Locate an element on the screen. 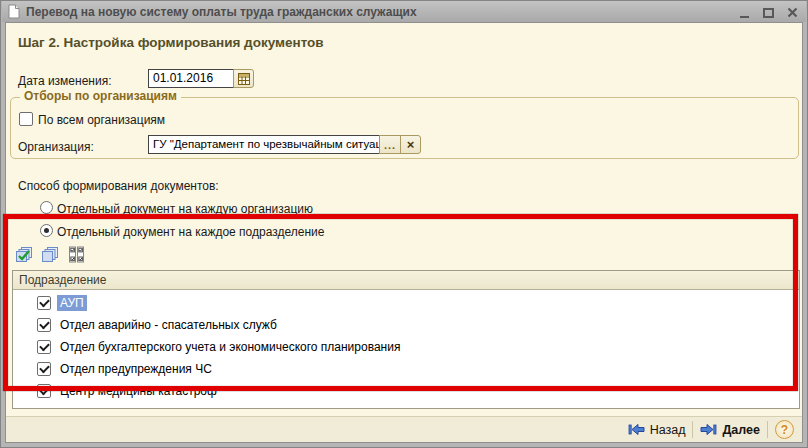 Image resolution: width=808 pixels, height=448 pixels. row-label: Отдел бухгалтерского учета и экономическ… is located at coordinates (230, 347).